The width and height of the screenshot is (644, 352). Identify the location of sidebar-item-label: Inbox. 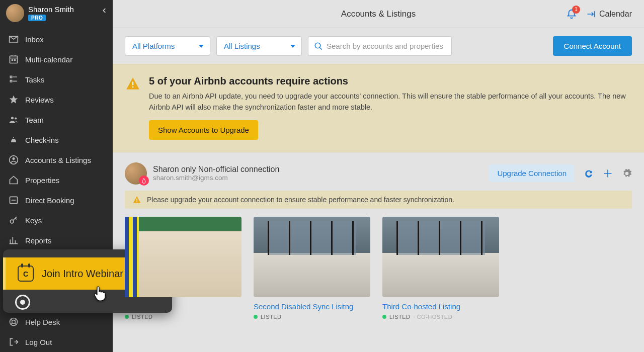
(34, 39).